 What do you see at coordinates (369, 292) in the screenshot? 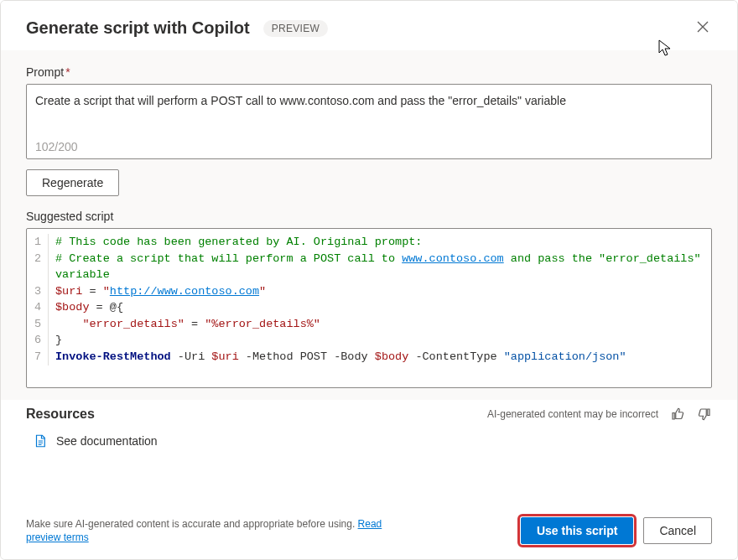
I see `code-line: 3$uri = "http://www.contoso.com"` at bounding box center [369, 292].